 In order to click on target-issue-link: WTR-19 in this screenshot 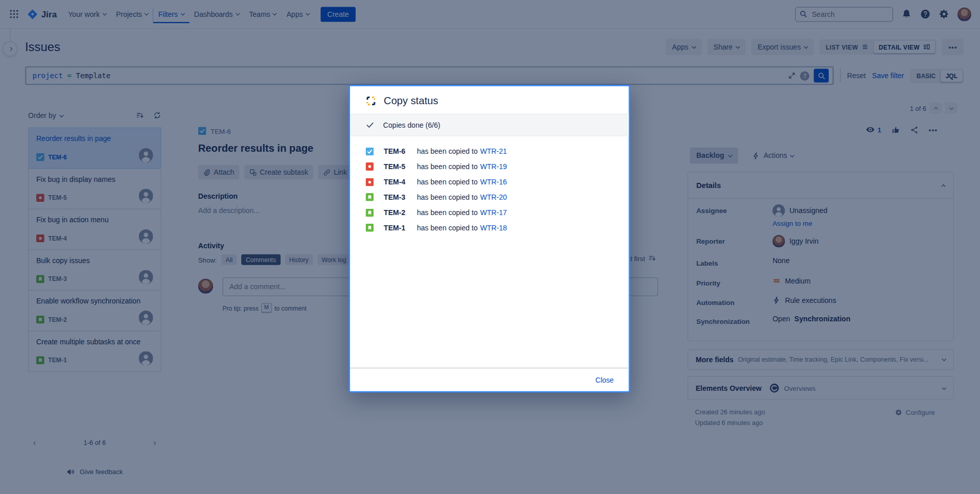, I will do `click(494, 167)`.